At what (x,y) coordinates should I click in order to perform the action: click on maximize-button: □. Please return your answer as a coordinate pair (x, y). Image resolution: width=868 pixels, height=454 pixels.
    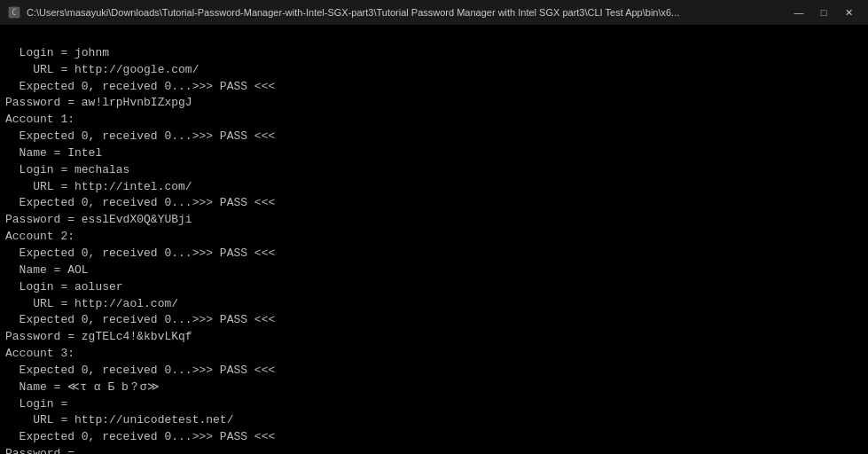
    Looking at the image, I should click on (824, 12).